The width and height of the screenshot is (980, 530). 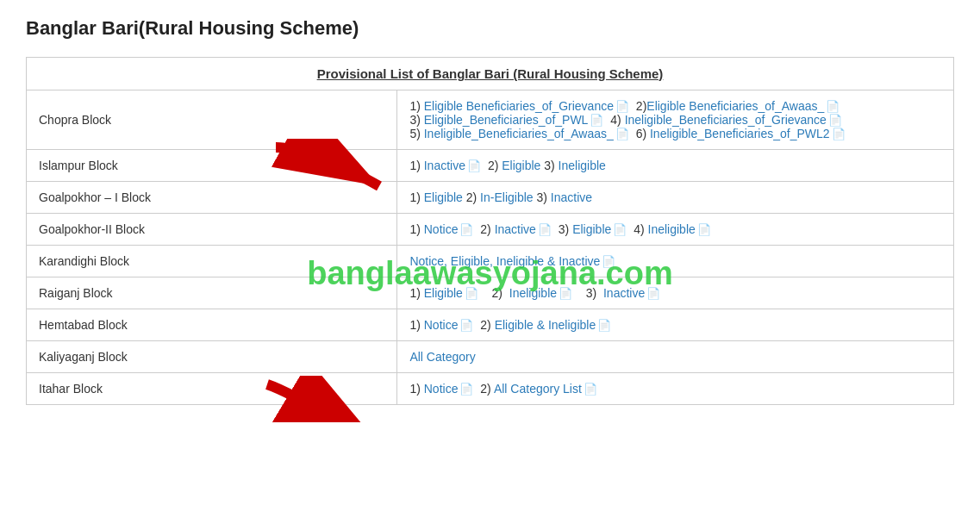 I want to click on raiganj-link-2: Ineligible, so click(x=533, y=293).